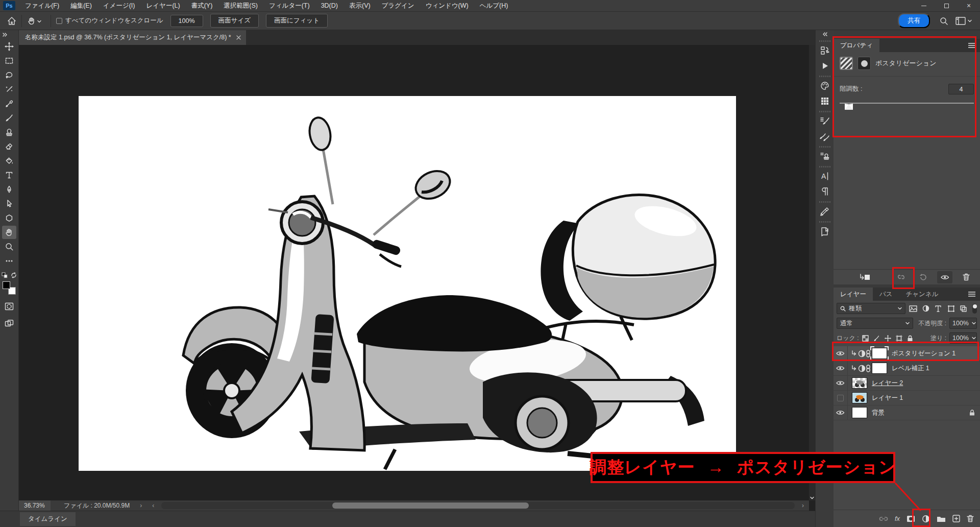 Image resolution: width=980 pixels, height=527 pixels. Describe the element at coordinates (938, 308) in the screenshot. I see `filter-type-layers-icon` at that location.